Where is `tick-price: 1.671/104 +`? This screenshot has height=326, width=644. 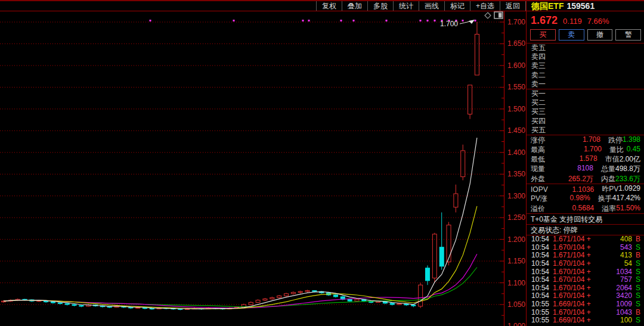
tick-price: 1.671/104 + is located at coordinates (578, 256).